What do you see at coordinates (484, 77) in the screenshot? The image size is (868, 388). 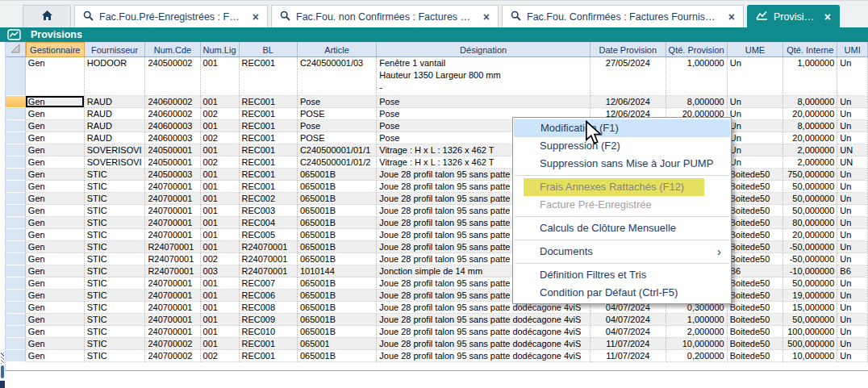 I see `cell-designation: Fenêtre 1 vantail Hauteur 1350 Largeur 8…` at bounding box center [484, 77].